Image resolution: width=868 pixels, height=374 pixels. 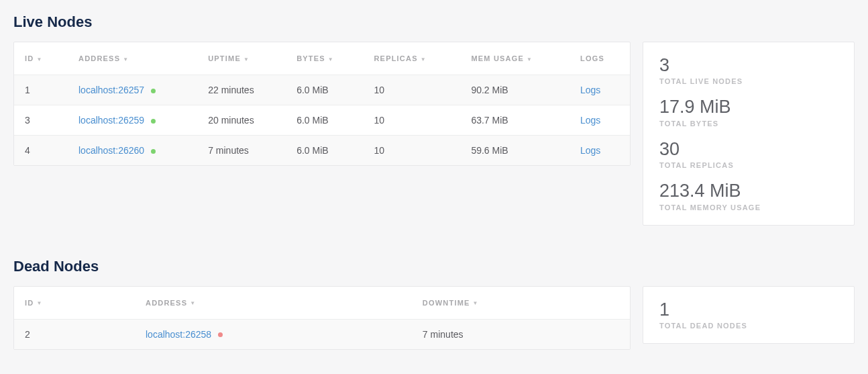 What do you see at coordinates (515, 121) in the screenshot?
I see `cell-mem: 63.7 MiB` at bounding box center [515, 121].